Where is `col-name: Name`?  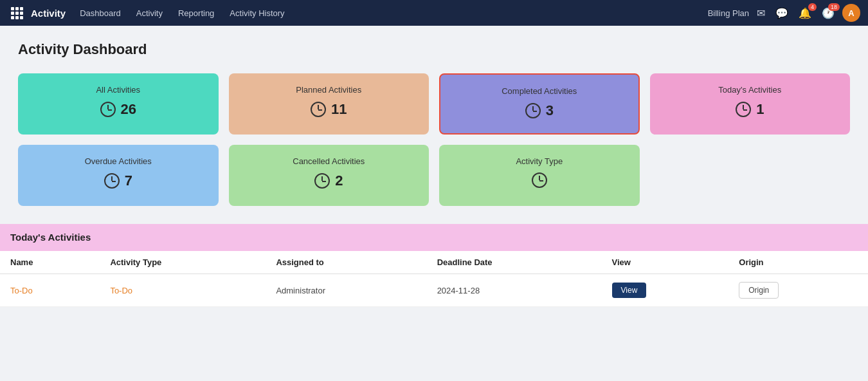
col-name: Name is located at coordinates (50, 263).